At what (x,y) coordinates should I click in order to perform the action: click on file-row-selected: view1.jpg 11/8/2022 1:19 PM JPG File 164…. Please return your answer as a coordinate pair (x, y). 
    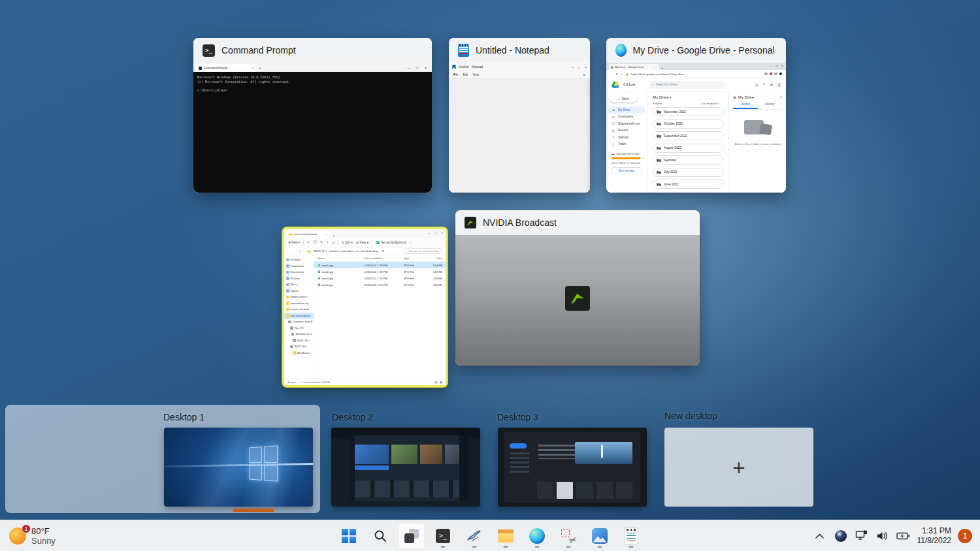
    Looking at the image, I should click on (380, 265).